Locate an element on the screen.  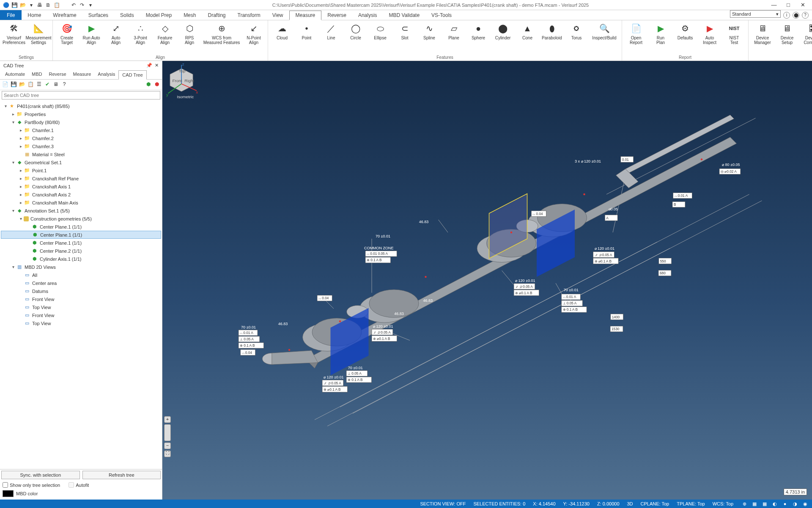
grid2-icon: ▦ is located at coordinates (765, 504).